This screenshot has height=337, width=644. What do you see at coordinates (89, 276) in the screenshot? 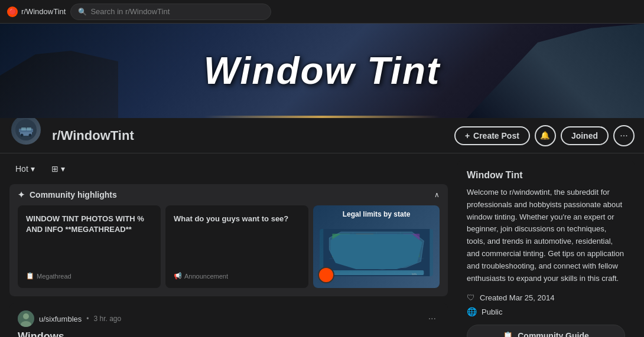
I see `megathread-card-tag: 📋 Megathread` at bounding box center [89, 276].